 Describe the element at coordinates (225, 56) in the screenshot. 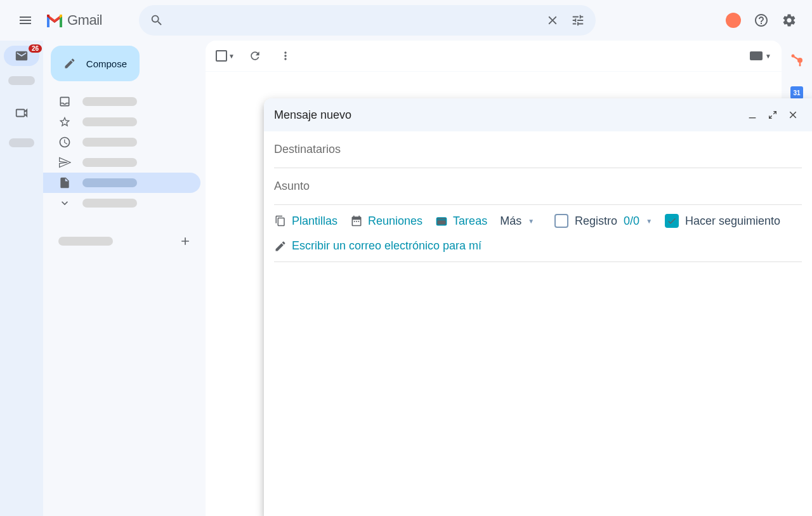

I see `select-all-combo: ▼` at that location.